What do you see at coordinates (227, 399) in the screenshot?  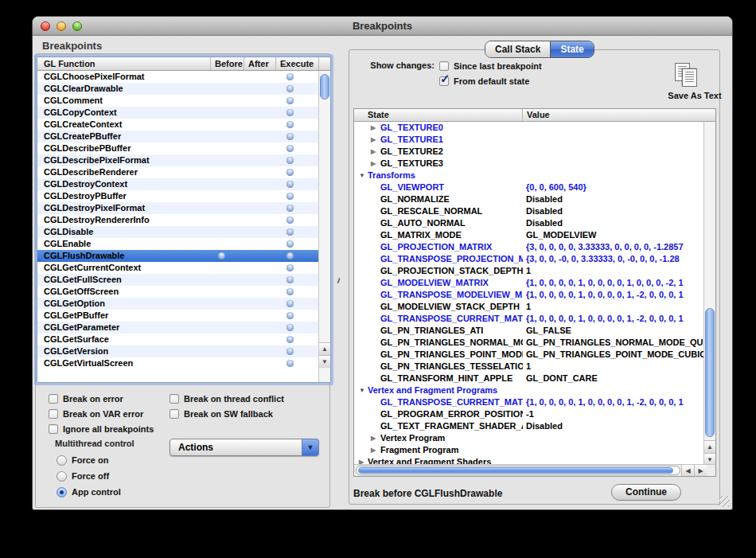 I see `checkbox-break-on-thread-conflict: ✓ Break on thread conflict` at bounding box center [227, 399].